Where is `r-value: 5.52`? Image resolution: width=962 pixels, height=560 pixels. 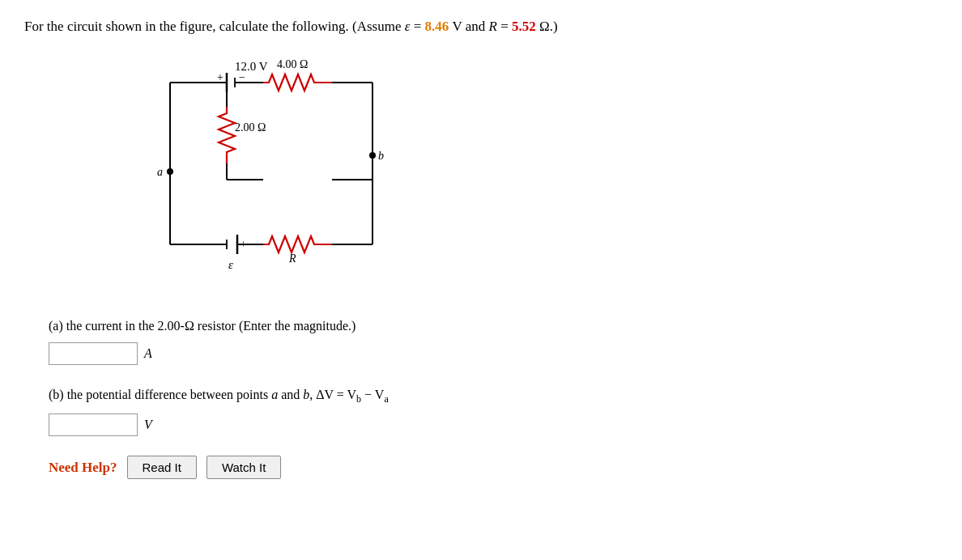 r-value: 5.52 is located at coordinates (524, 26).